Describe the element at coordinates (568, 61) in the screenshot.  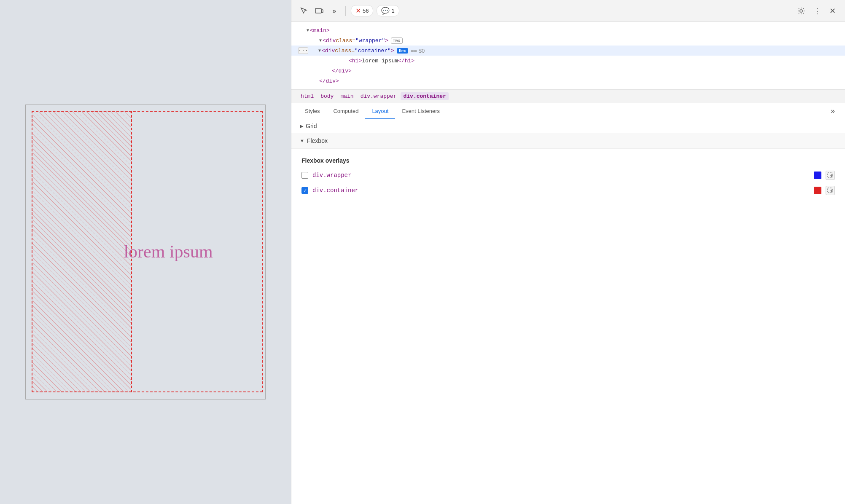
I see `dom-line-h1: <h1> lorem ipsum </h1>` at that location.